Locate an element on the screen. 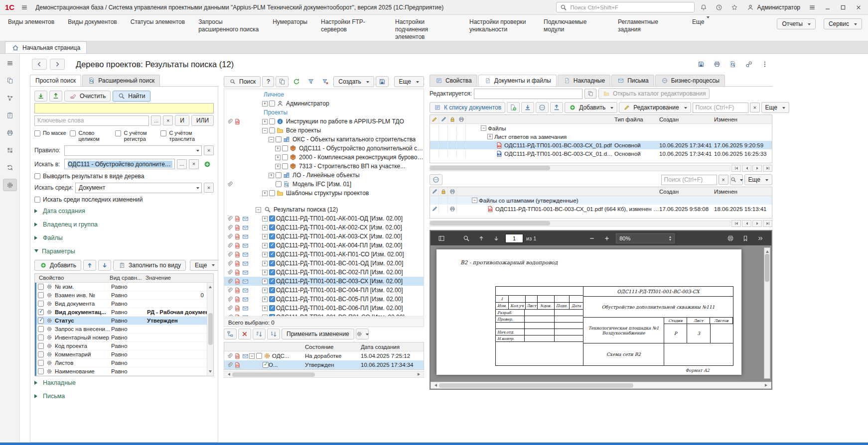 The width and height of the screenshot is (868, 445). scroll-left-icon is located at coordinates (228, 374).